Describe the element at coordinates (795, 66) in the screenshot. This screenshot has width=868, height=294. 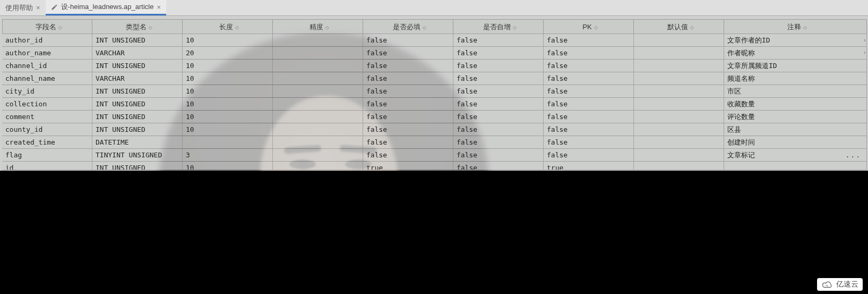
I see `cell-comment: 文章所属频道ID` at that location.